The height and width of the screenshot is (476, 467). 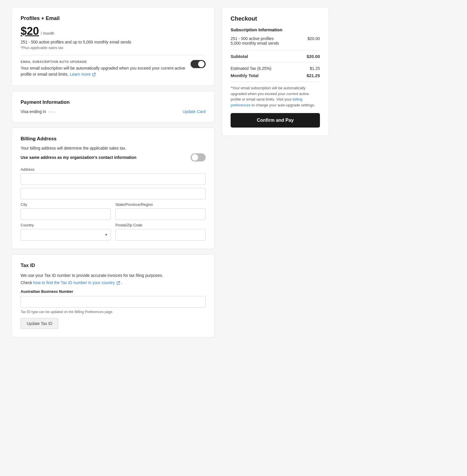 I want to click on learn-more-link: Learn more, so click(x=80, y=74).